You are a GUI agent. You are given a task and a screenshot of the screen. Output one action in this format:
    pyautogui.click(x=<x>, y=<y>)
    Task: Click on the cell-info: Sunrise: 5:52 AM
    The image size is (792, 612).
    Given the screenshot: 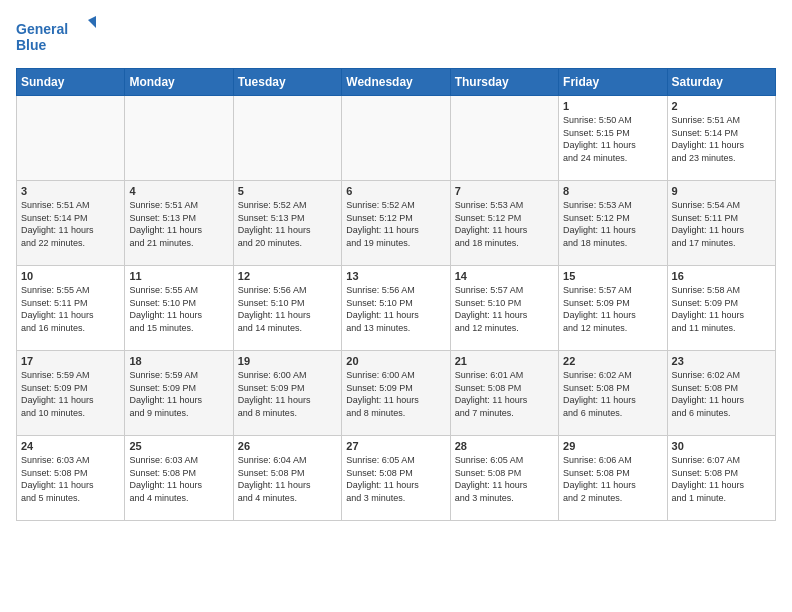 What is the action you would take?
    pyautogui.click(x=288, y=206)
    